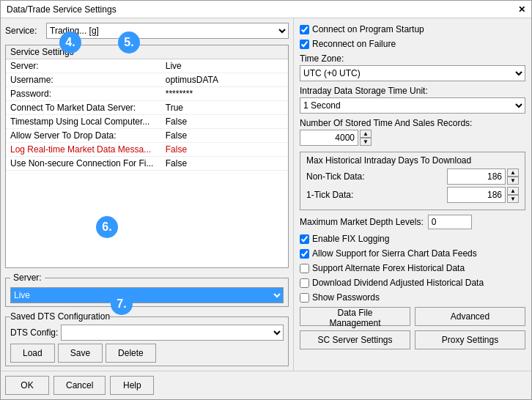 This screenshot has height=400, width=532. What do you see at coordinates (366, 138) in the screenshot?
I see `stored-records-spinner-btns: ▲ ▼` at bounding box center [366, 138].